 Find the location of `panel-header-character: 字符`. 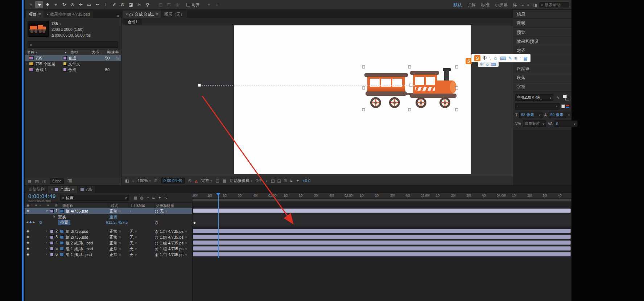

panel-header-character: 字符 is located at coordinates (542, 87).